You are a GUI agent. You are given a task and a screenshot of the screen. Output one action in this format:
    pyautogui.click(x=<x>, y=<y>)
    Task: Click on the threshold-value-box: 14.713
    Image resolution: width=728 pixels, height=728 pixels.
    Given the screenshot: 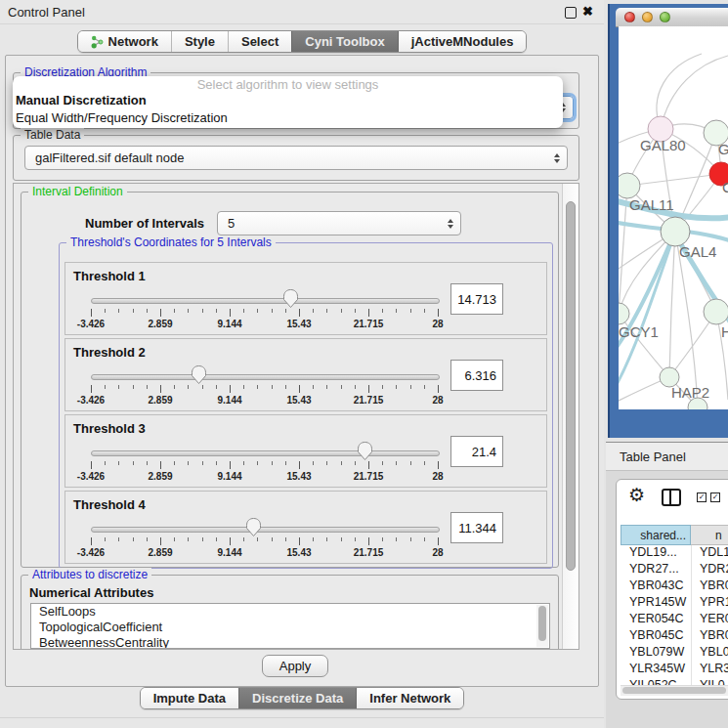 What is the action you would take?
    pyautogui.click(x=477, y=299)
    